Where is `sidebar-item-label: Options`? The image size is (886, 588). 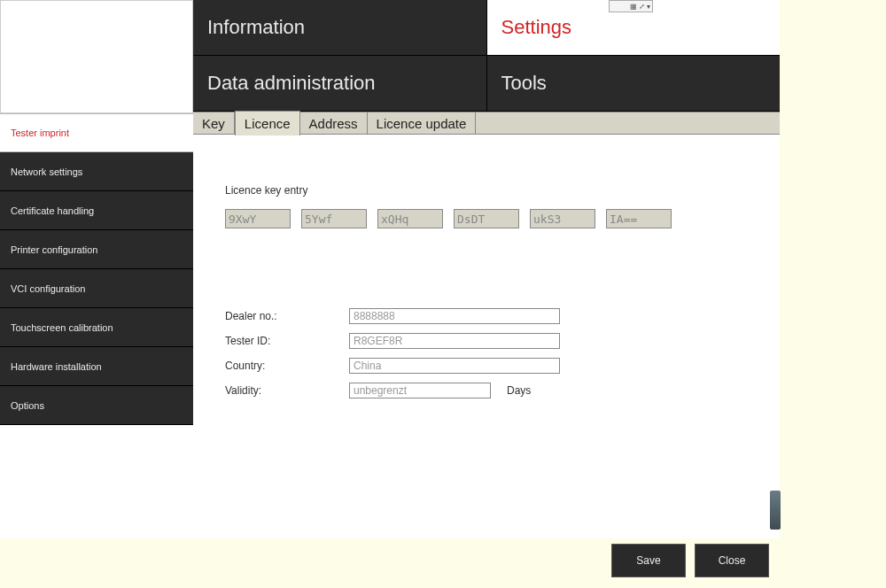 sidebar-item-label: Options is located at coordinates (27, 406).